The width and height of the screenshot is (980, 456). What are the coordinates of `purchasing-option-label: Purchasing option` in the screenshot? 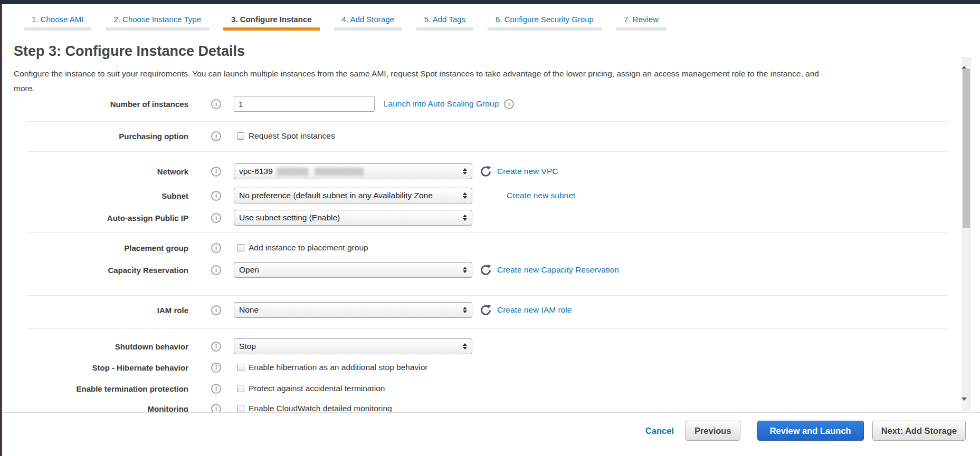 It's located at (104, 136).